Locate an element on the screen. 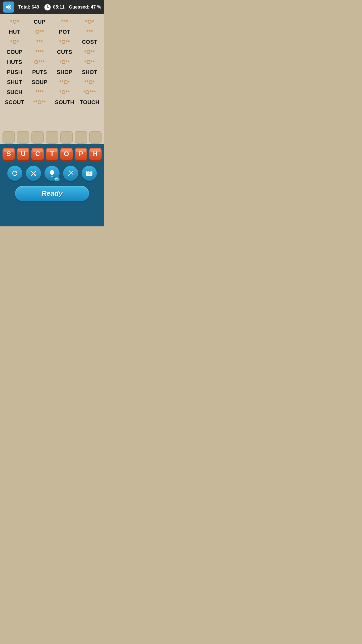 This screenshot has width=362, height=644. word-grid: *O*CUP****O*HUTO**POT****O*****O**COSTCO… is located at coordinates (52, 71).